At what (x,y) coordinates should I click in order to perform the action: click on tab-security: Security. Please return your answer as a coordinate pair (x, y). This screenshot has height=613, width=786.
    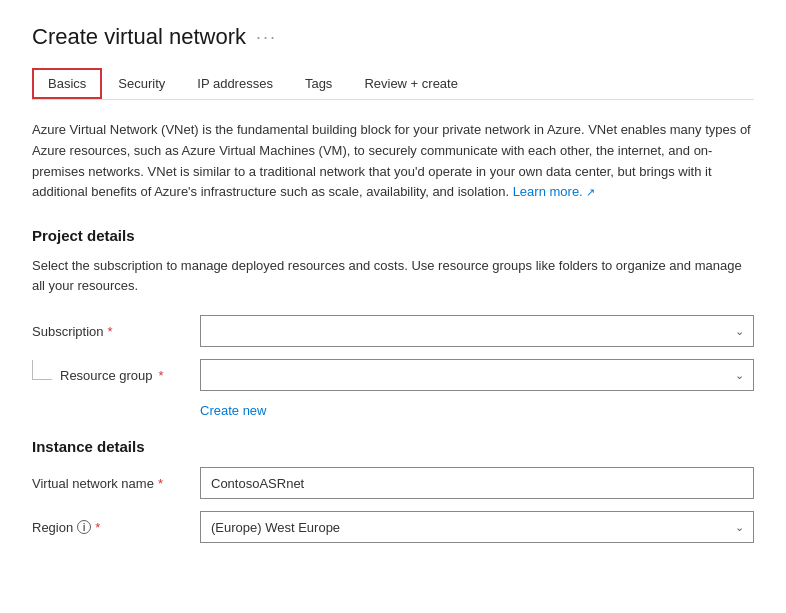
    Looking at the image, I should click on (142, 84).